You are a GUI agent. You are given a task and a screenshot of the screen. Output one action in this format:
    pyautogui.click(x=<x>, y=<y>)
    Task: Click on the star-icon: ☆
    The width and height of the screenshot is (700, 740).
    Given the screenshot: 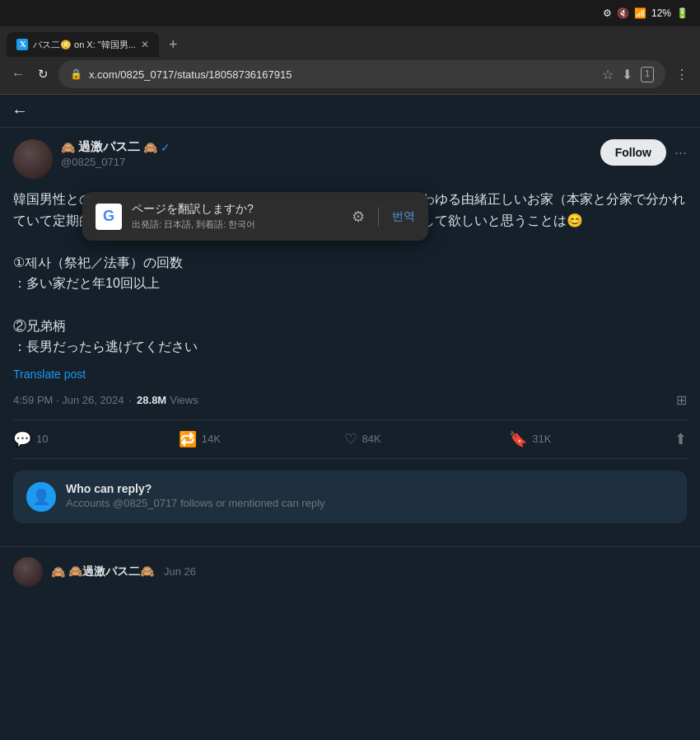 What is the action you would take?
    pyautogui.click(x=608, y=74)
    